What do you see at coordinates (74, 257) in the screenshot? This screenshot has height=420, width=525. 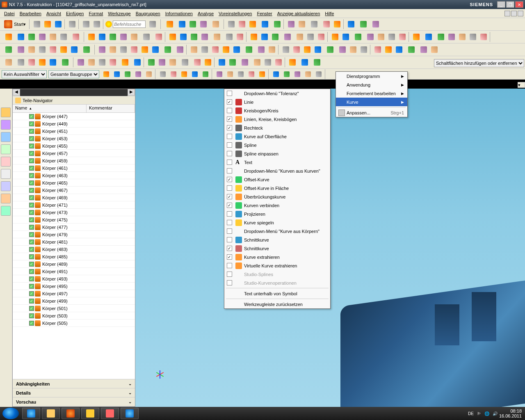 I see `navigator-body-row: ✓Körper (485)` at bounding box center [74, 257].